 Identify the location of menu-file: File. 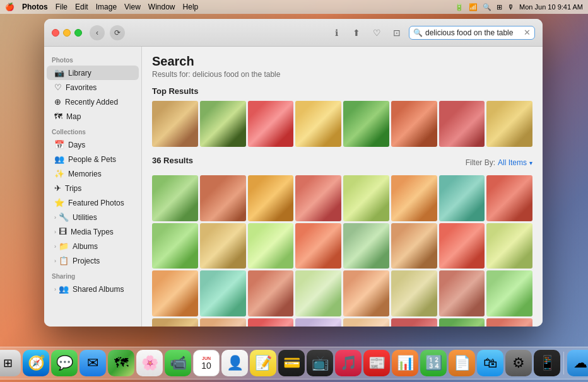
(62, 7).